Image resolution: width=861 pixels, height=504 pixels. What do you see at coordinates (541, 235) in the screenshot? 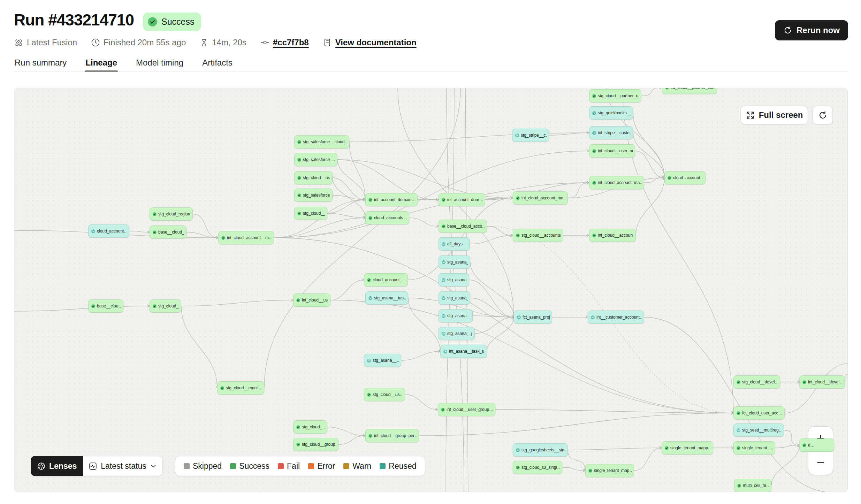
I see `graph-node-label: stg_cloud__accounts…` at bounding box center [541, 235].